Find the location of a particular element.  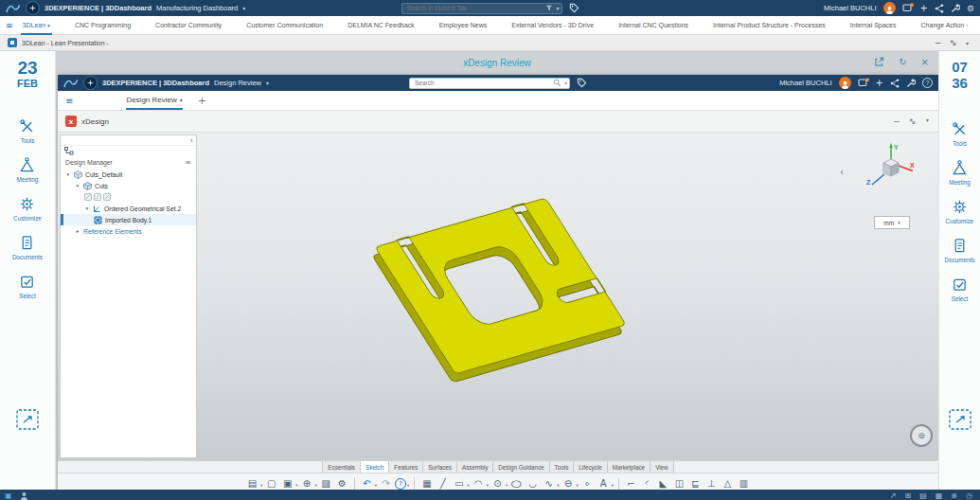

settings-gear-icon: ⚙ is located at coordinates (971, 9).